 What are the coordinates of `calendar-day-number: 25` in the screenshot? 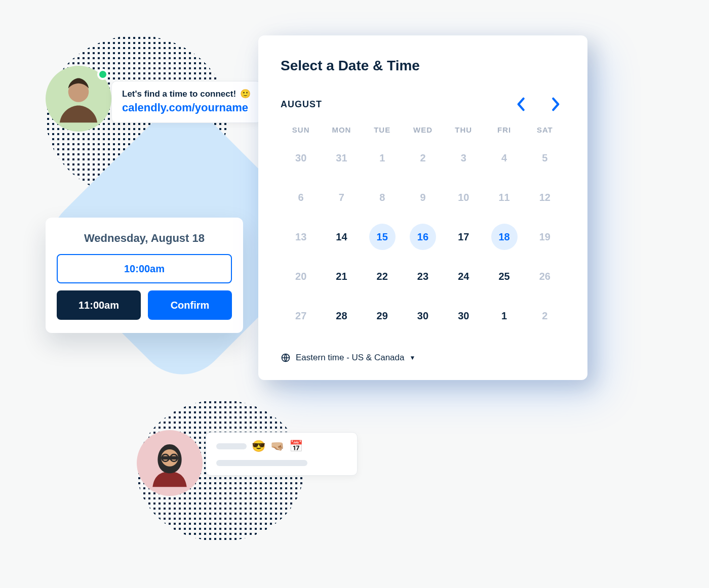 It's located at (504, 276).